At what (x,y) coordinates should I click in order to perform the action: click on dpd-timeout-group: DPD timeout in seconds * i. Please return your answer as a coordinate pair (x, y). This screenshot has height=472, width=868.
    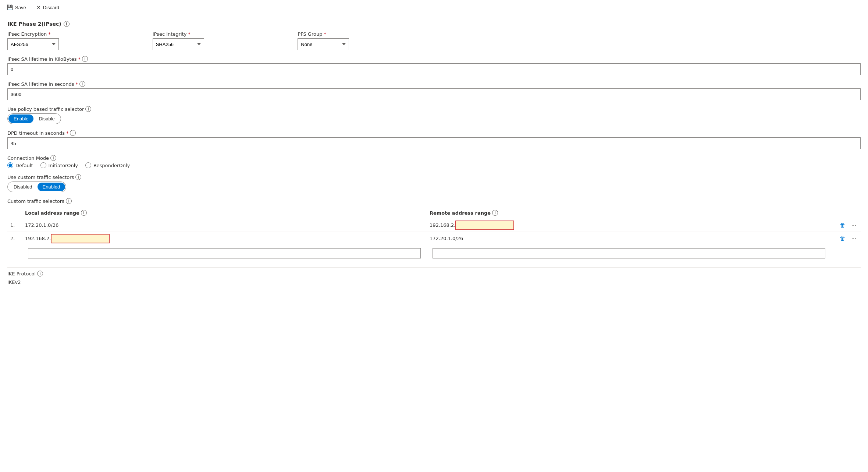
    Looking at the image, I should click on (434, 140).